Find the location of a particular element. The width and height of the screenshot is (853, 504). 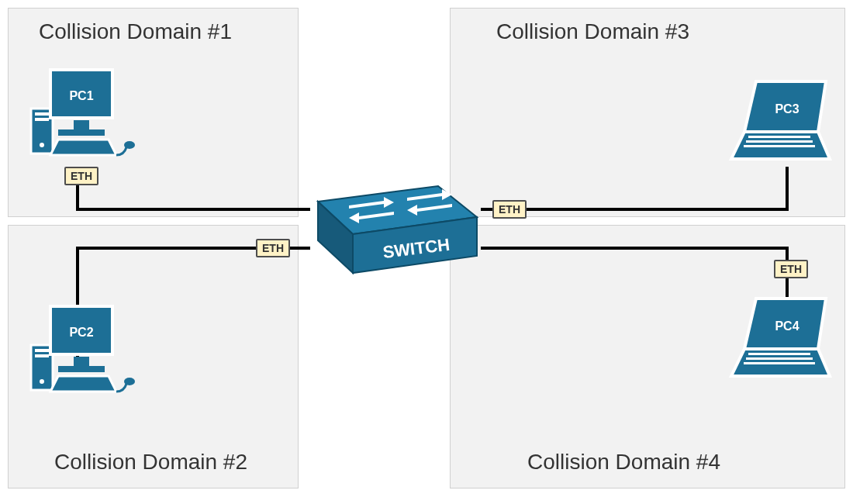

network-switch: SWITCH is located at coordinates (392, 223).